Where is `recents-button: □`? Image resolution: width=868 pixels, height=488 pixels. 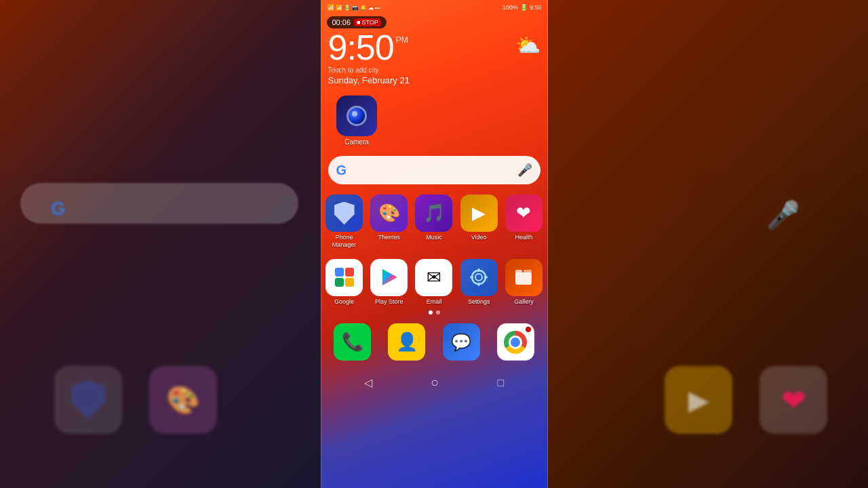 recents-button: □ is located at coordinates (501, 383).